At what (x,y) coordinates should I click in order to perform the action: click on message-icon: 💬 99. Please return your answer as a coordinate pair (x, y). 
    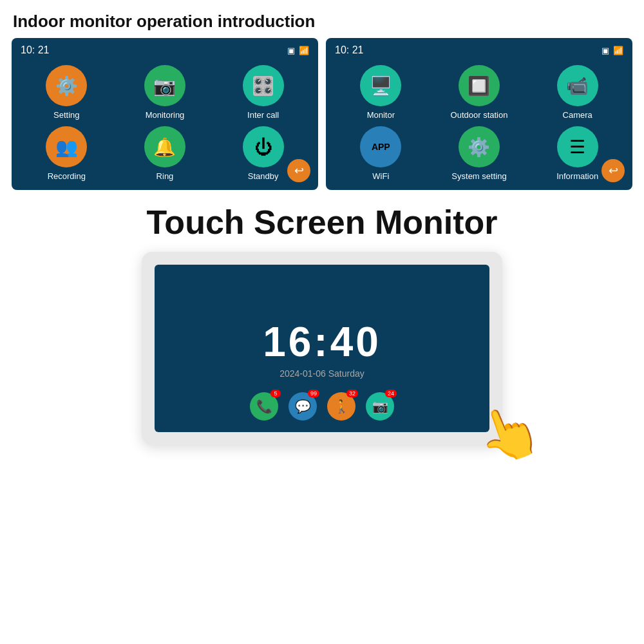
    Looking at the image, I should click on (303, 406).